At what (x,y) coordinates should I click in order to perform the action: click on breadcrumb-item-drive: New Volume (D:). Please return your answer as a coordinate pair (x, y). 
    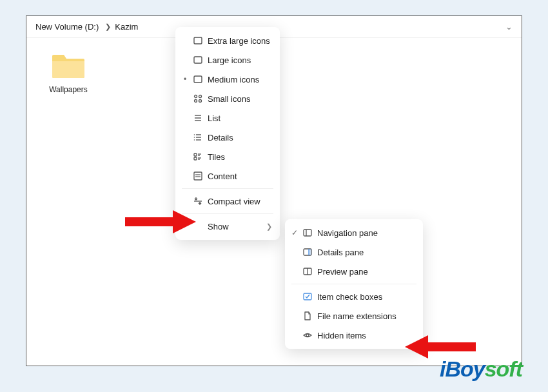
    Looking at the image, I should click on (67, 27).